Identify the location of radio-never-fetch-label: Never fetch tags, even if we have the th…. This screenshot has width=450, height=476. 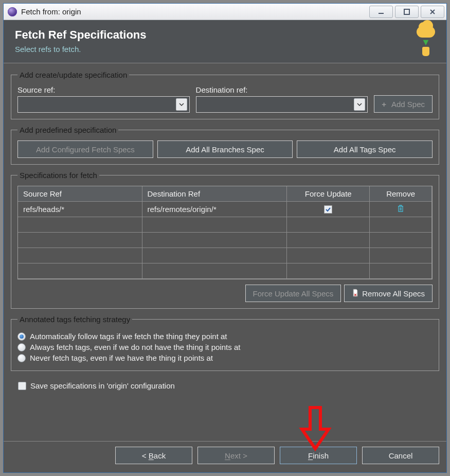
(121, 358).